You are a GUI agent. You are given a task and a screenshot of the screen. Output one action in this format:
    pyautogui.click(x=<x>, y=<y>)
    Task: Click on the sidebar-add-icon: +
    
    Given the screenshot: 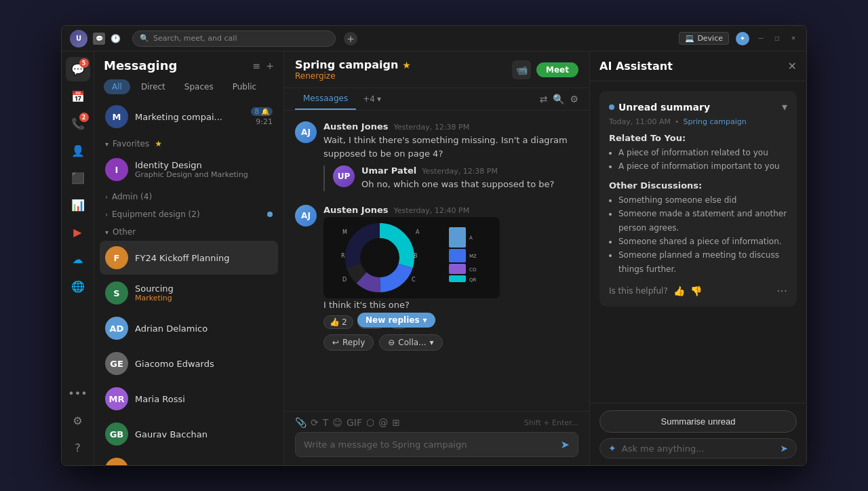 What is the action you would take?
    pyautogui.click(x=270, y=66)
    